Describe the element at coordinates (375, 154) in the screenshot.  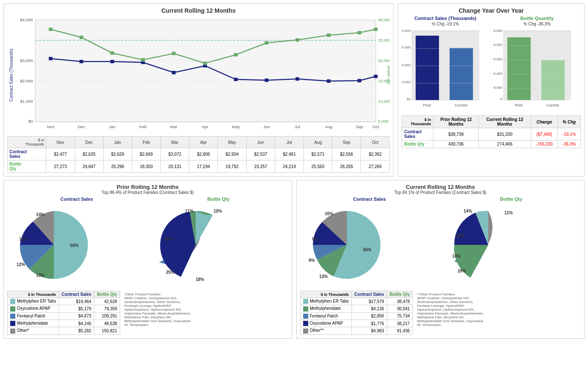
I see `cs-oct: $2,392` at that location.